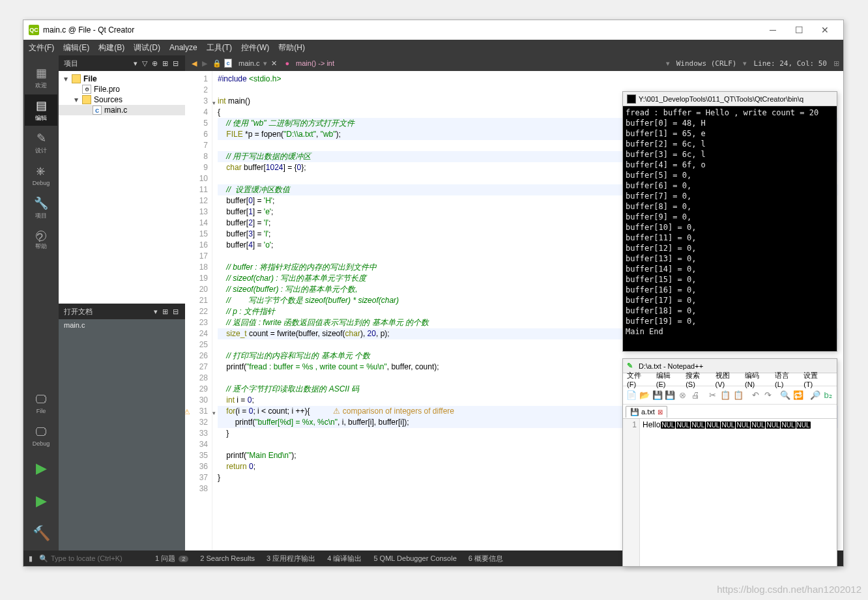 The height and width of the screenshot is (600, 868). I want to click on mode-debug: ⛯Debug, so click(41, 175).